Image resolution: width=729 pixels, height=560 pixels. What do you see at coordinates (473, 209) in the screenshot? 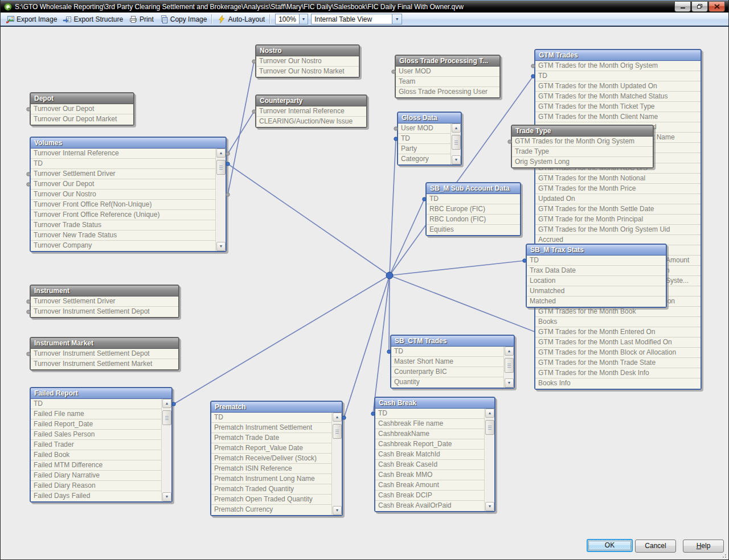
I see `field-row: RBC Europe (FIC)` at bounding box center [473, 209].